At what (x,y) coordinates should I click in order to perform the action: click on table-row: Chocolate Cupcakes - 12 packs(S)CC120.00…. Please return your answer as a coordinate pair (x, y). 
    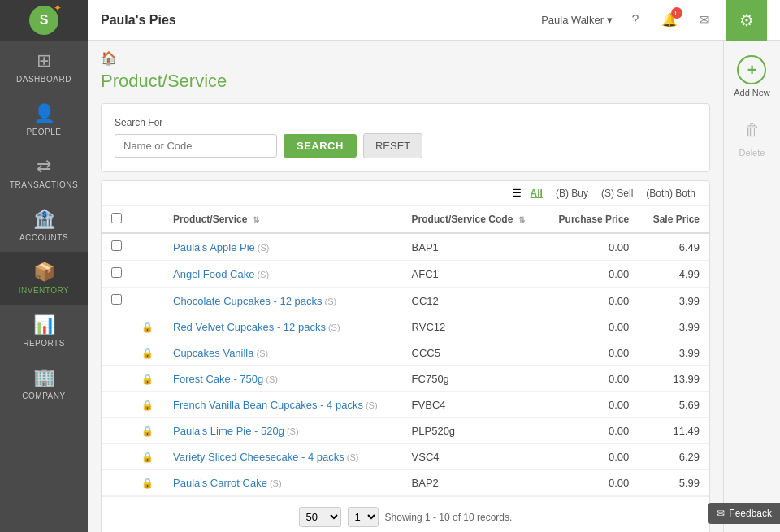
    Looking at the image, I should click on (405, 301).